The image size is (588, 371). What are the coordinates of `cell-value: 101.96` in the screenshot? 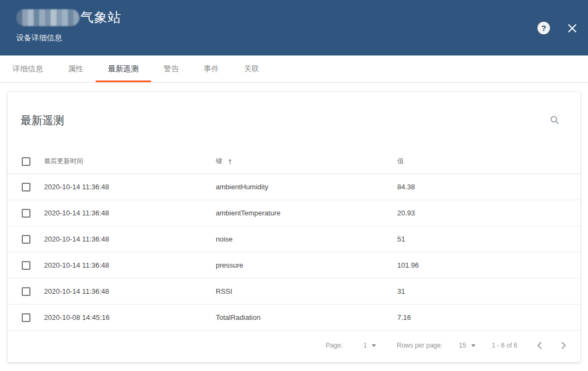 It's located at (489, 265).